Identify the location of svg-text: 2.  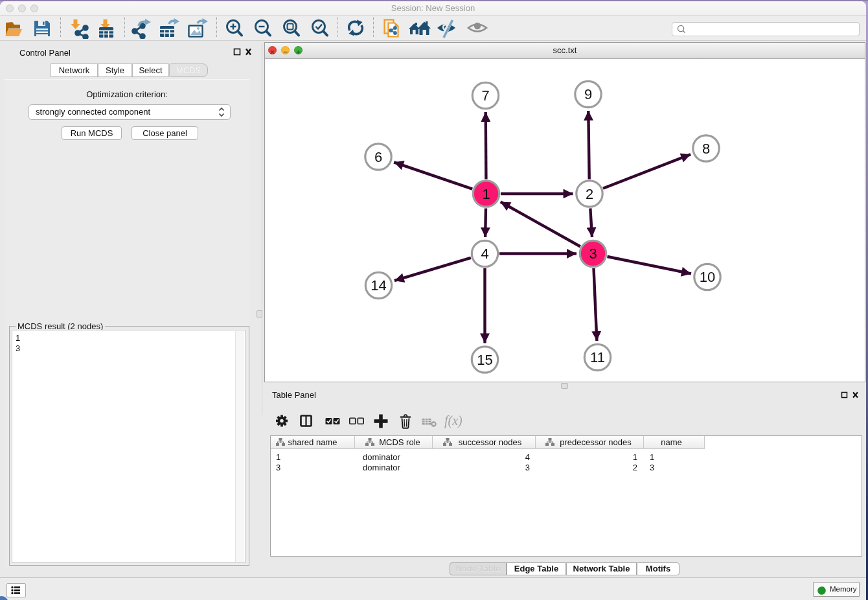
(589, 194).